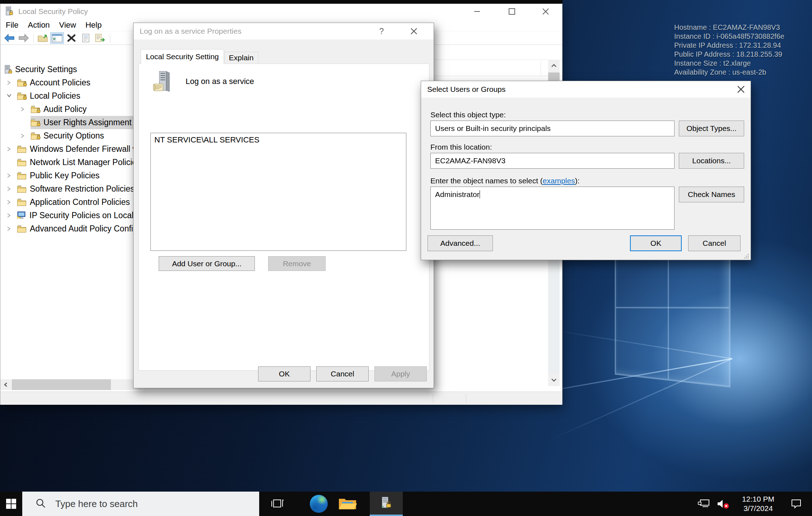 The image size is (812, 516). Describe the element at coordinates (758, 504) in the screenshot. I see `taskbar-clock: 12:10 PM 3/7/2024` at that location.